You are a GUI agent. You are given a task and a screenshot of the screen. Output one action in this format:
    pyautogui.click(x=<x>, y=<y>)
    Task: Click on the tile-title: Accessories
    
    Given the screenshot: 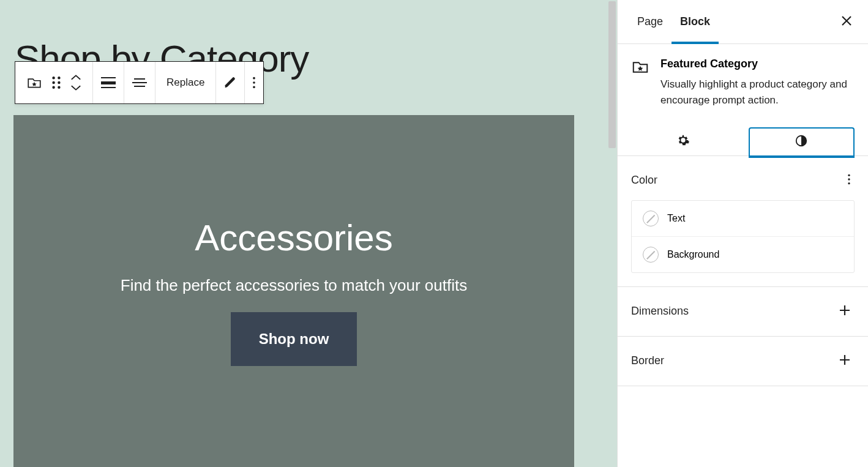 What is the action you would take?
    pyautogui.click(x=294, y=237)
    